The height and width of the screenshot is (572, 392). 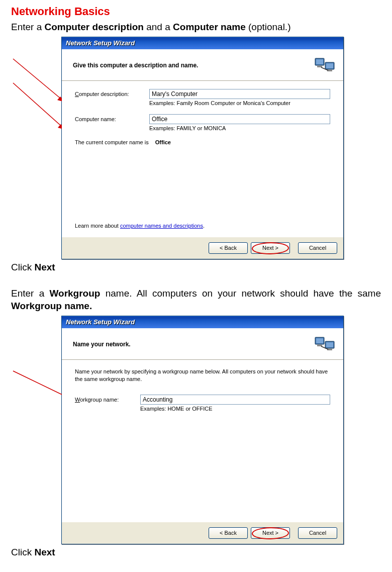 I want to click on learn-more-link: computer names and descriptions, so click(x=162, y=226).